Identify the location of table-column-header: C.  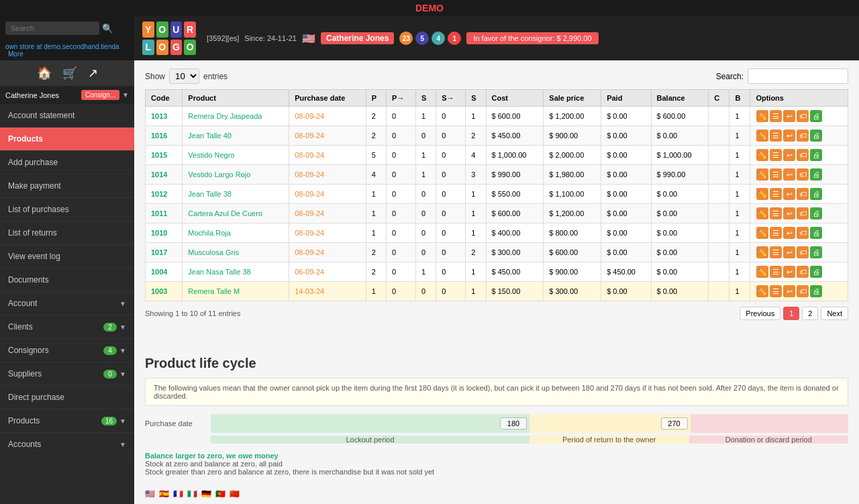
(719, 98).